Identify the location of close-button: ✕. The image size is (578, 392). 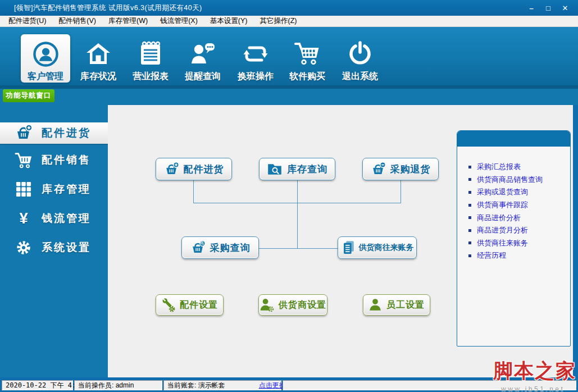
(565, 8).